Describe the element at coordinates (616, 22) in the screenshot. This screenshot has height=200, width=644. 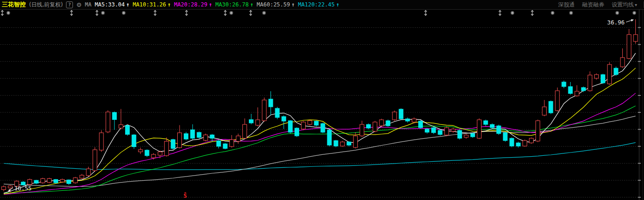
I see `svg-text: 36.96` at that location.